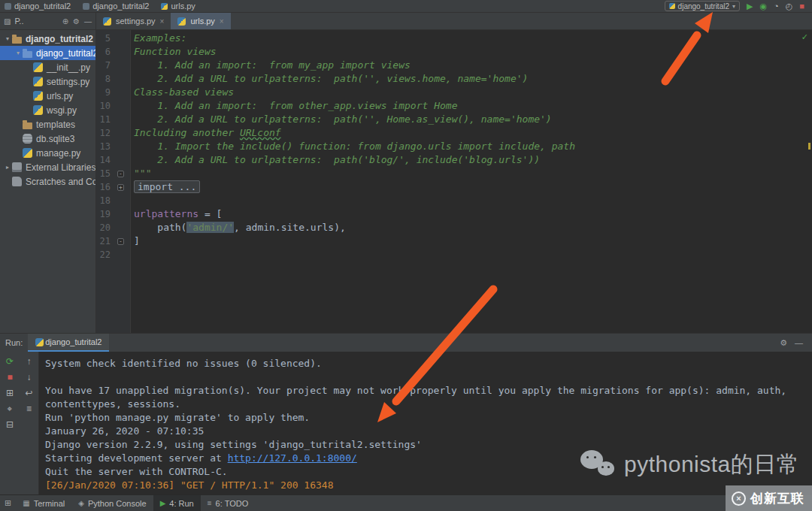 This screenshot has width=812, height=511. Describe the element at coordinates (454, 147) in the screenshot. I see `code-line: 13 1. Import the include() function: fro…` at that location.